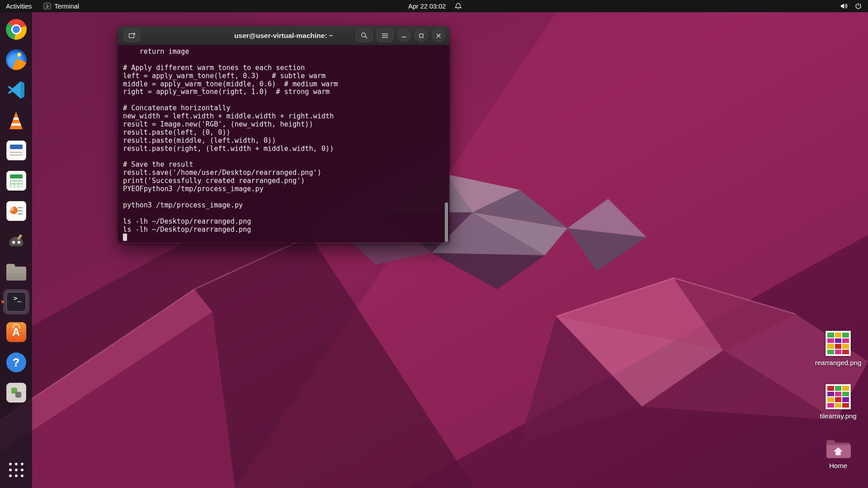 Image resolution: width=868 pixels, height=488 pixels. Describe the element at coordinates (16, 362) in the screenshot. I see `help-icon: ?` at that location.